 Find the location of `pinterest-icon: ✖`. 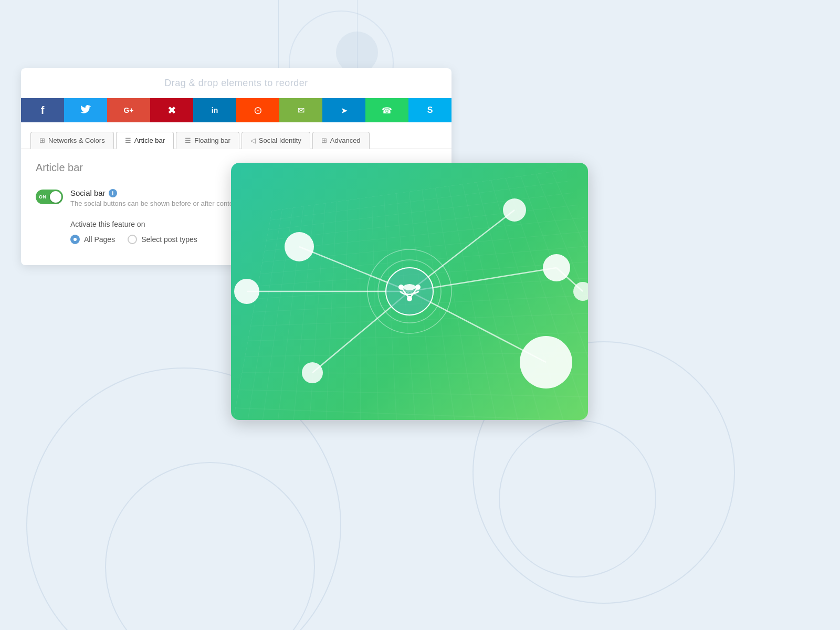

pinterest-icon: ✖ is located at coordinates (172, 110).